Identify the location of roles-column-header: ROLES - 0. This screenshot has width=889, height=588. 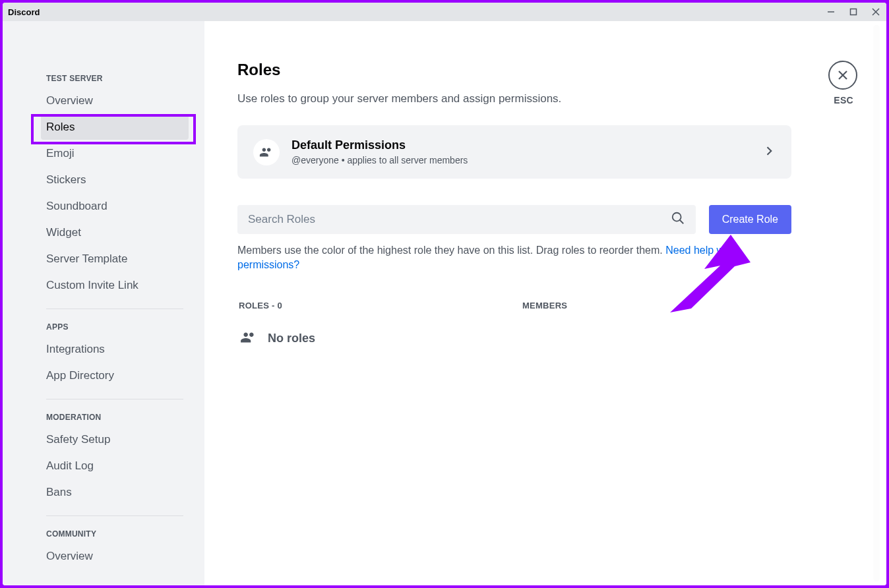
(381, 306).